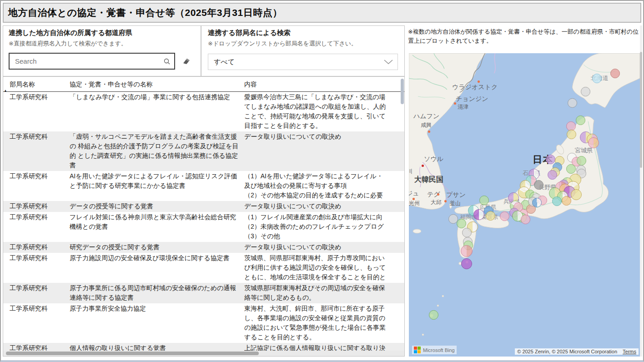 This screenshot has width=644, height=362. What do you see at coordinates (204, 227) in the screenshot?
I see `table-row: 工学系研究科フレイル対策に係る神奈川県と東京大学高齢社会総合研究機構との覚書（1…` at bounding box center [204, 227].